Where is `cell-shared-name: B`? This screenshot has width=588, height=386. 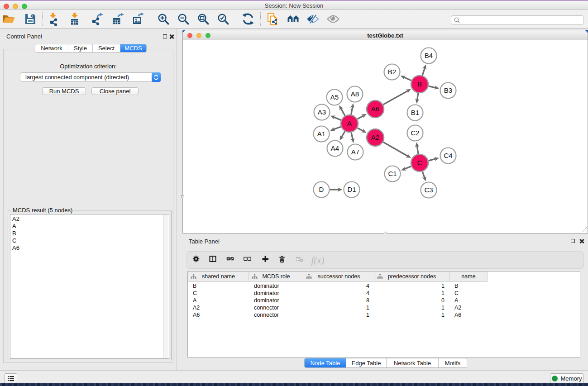
cell-shared-name: B is located at coordinates (195, 286).